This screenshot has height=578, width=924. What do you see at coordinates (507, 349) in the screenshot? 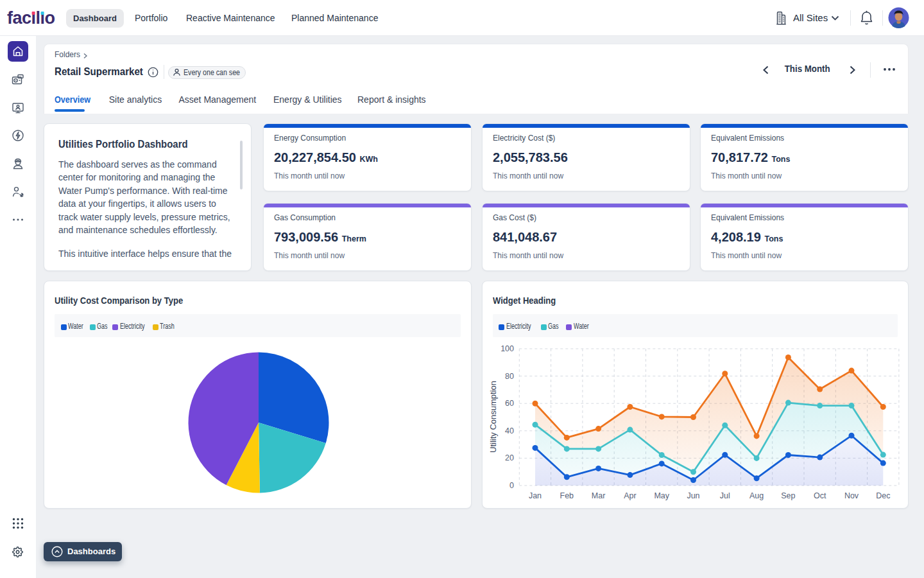
I see `svg-text: 100` at bounding box center [507, 349].